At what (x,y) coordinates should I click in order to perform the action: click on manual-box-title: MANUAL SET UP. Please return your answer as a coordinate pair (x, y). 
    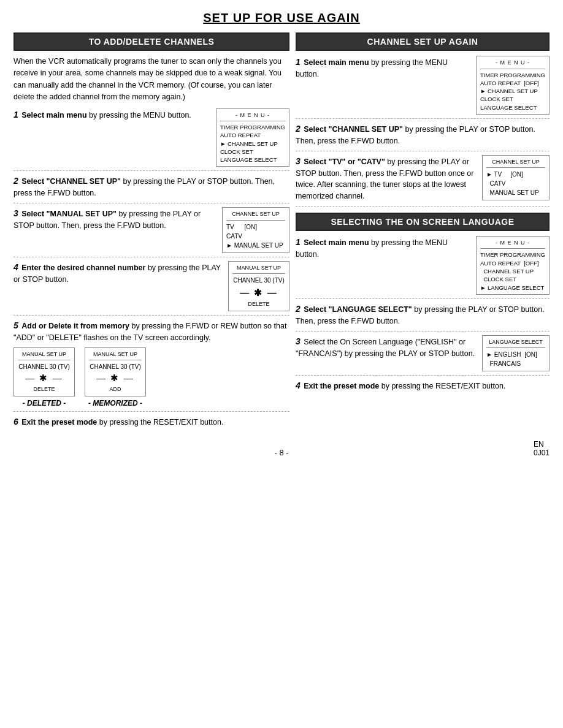
    Looking at the image, I should click on (259, 270).